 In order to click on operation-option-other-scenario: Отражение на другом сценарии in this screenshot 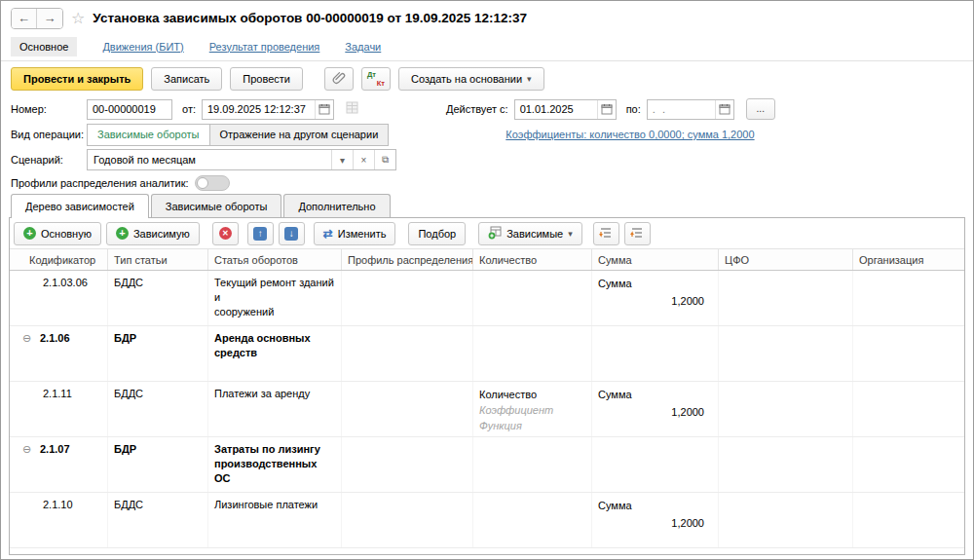, I will do `click(300, 134)`.